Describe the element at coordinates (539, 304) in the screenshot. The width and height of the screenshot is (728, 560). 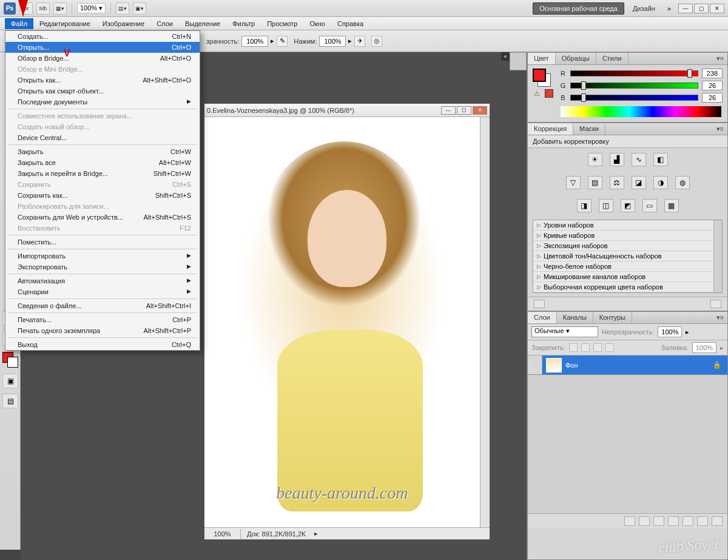
I see `adj-expand-icon` at that location.